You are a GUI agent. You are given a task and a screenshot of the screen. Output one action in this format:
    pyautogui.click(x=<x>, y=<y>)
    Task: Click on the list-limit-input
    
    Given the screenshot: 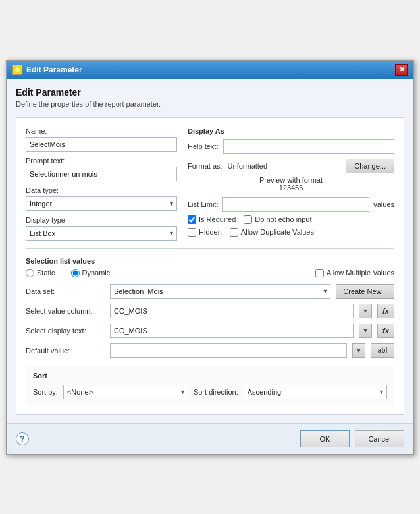 What is the action you would take?
    pyautogui.click(x=296, y=204)
    